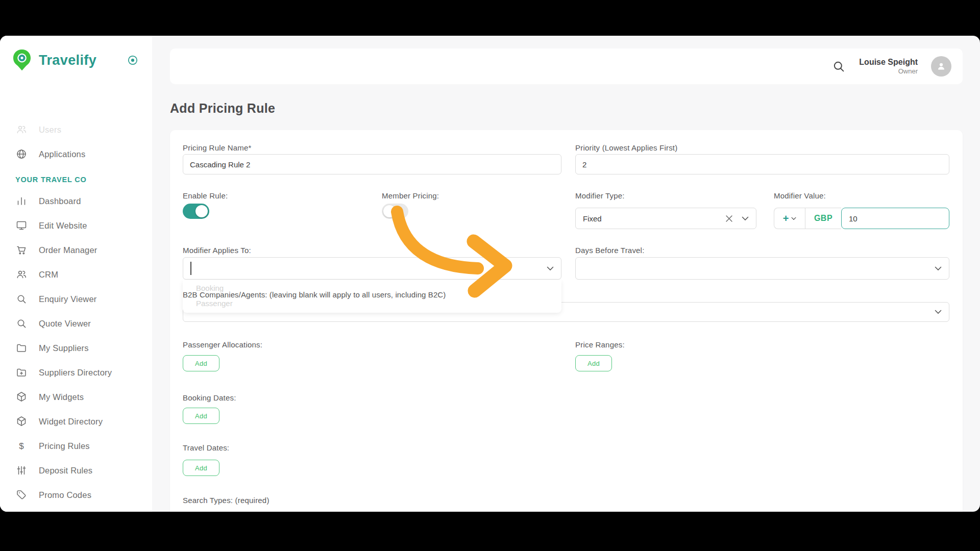 This screenshot has width=980, height=551. Describe the element at coordinates (76, 274) in the screenshot. I see `sidebar-item-crm: CRM` at that location.